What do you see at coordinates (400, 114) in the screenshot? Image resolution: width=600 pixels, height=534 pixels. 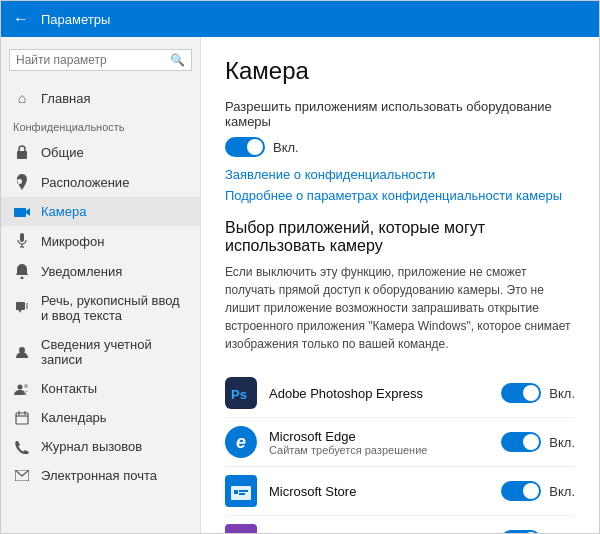 I see `allow-camera-label: Разрешить приложениям использовать обору…` at bounding box center [400, 114].